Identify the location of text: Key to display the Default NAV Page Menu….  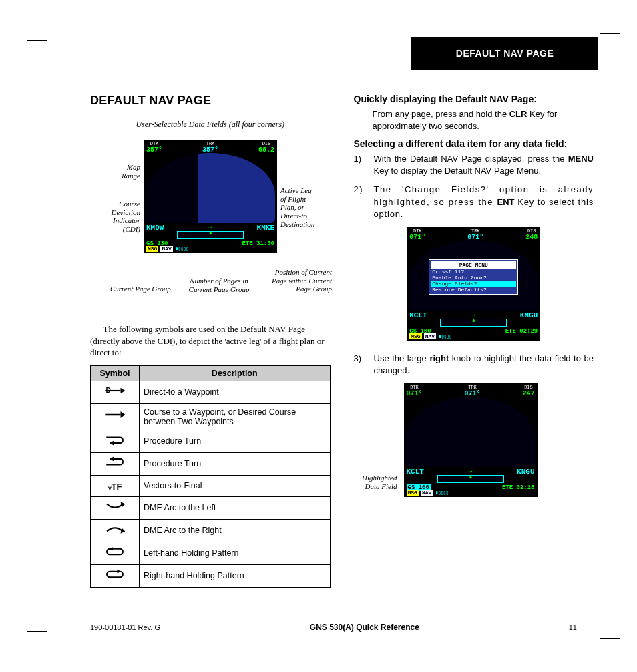
(458, 171).